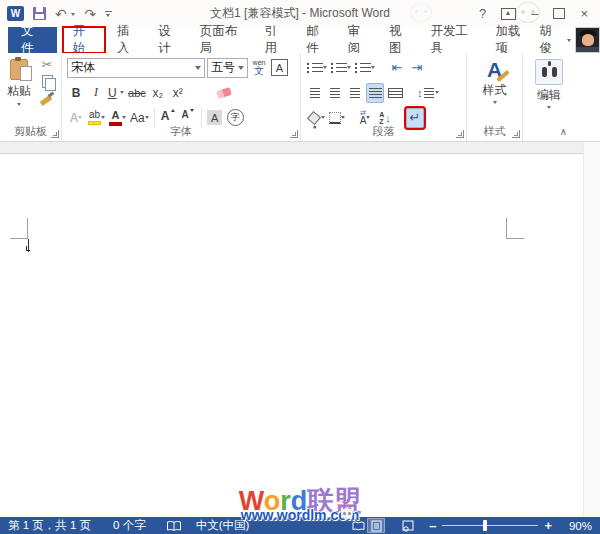 The image size is (600, 534). What do you see at coordinates (494, 87) in the screenshot?
I see `styles-button: A 样式` at bounding box center [494, 87].